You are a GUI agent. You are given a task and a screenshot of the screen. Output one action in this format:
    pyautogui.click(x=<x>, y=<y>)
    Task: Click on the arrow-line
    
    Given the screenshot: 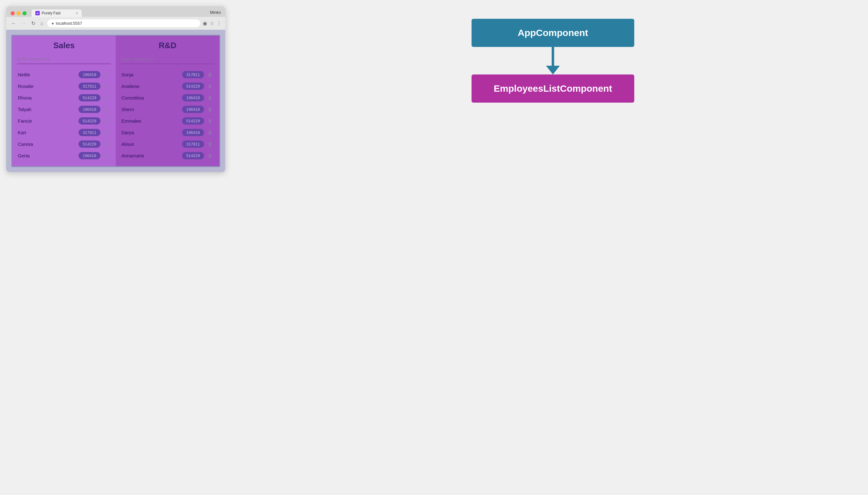 What is the action you would take?
    pyautogui.click(x=553, y=56)
    